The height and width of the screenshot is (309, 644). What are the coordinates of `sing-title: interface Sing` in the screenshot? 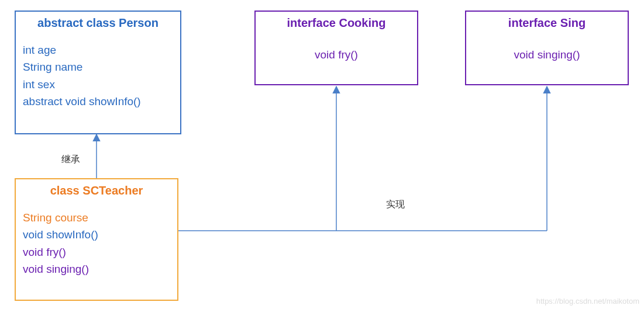 It's located at (547, 23).